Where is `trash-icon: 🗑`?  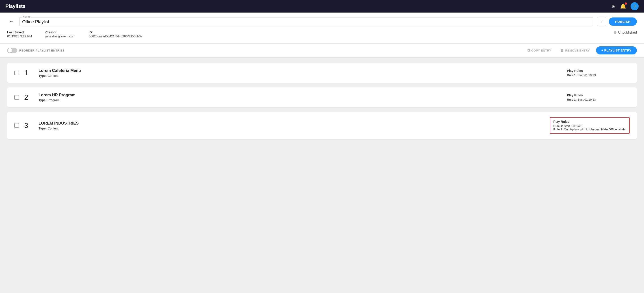
trash-icon: 🗑 is located at coordinates (562, 50).